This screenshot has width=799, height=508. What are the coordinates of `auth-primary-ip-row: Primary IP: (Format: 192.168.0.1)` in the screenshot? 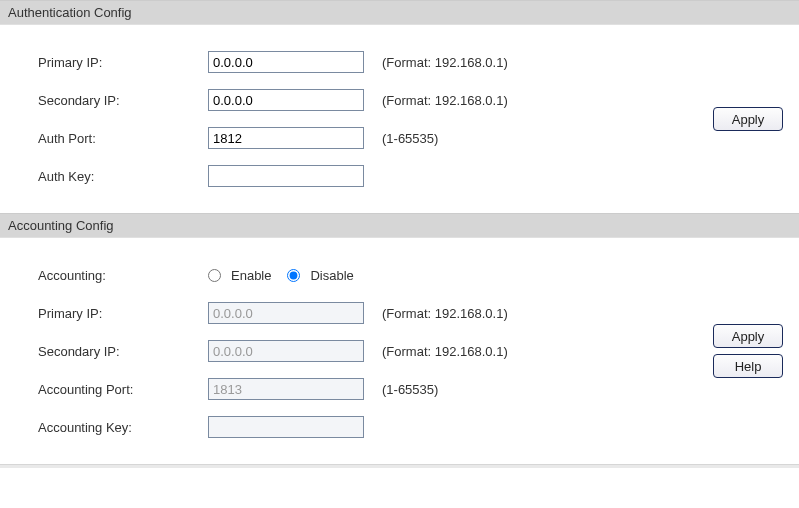 It's located at (273, 62).